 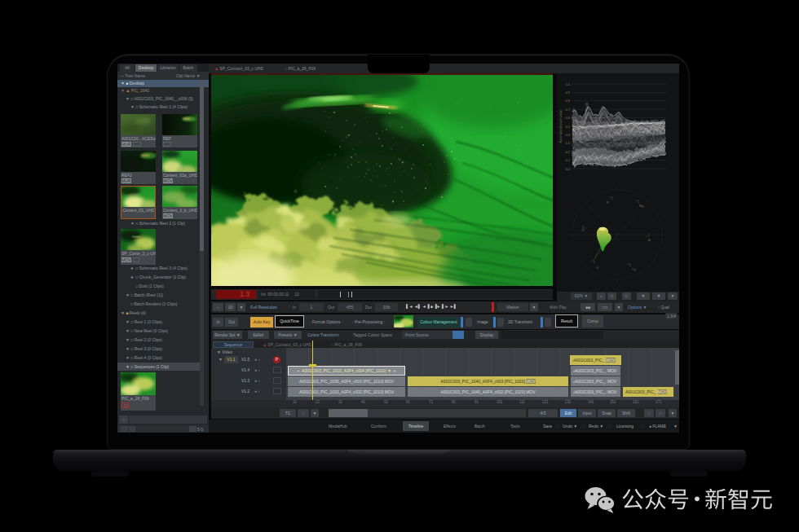 What do you see at coordinates (642, 205) in the screenshot?
I see `svg-text: Mg` at bounding box center [642, 205].